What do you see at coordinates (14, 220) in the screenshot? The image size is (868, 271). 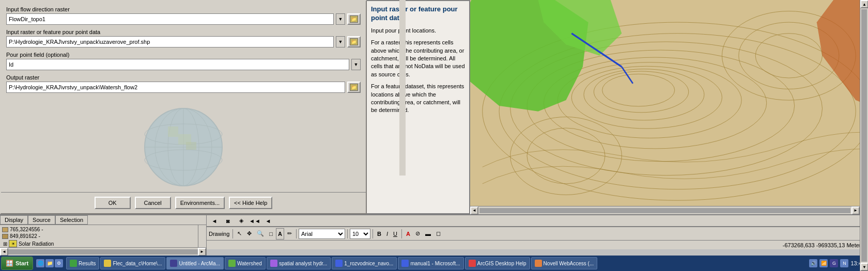 I see `tab-display: Display` at bounding box center [14, 220].